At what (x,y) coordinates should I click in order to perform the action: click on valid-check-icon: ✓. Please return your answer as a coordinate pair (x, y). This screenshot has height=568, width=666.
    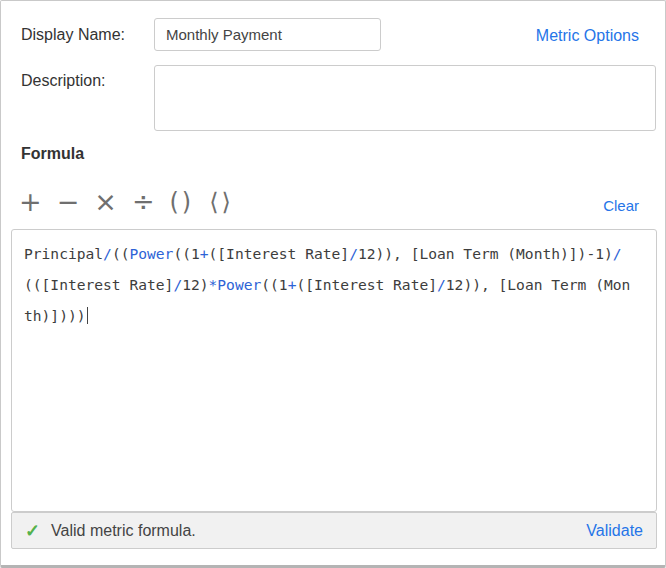
    Looking at the image, I should click on (32, 531).